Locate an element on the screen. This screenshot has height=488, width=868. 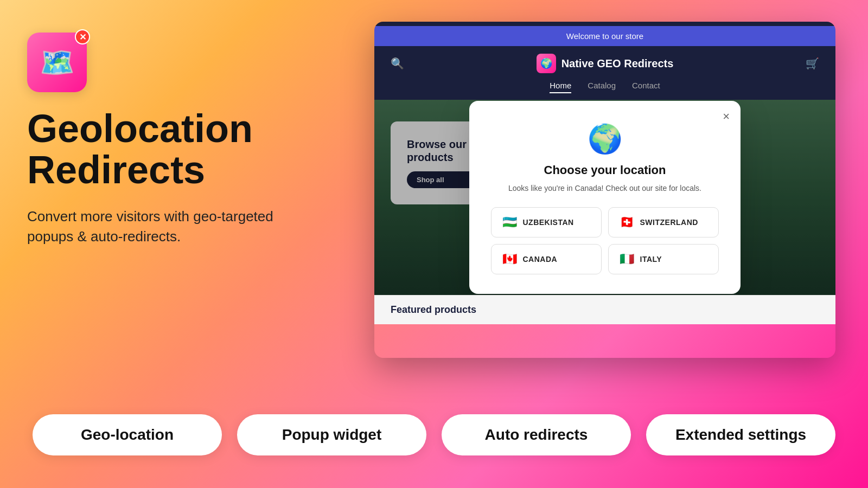
italy-flag: 🇮🇹 is located at coordinates (627, 259).